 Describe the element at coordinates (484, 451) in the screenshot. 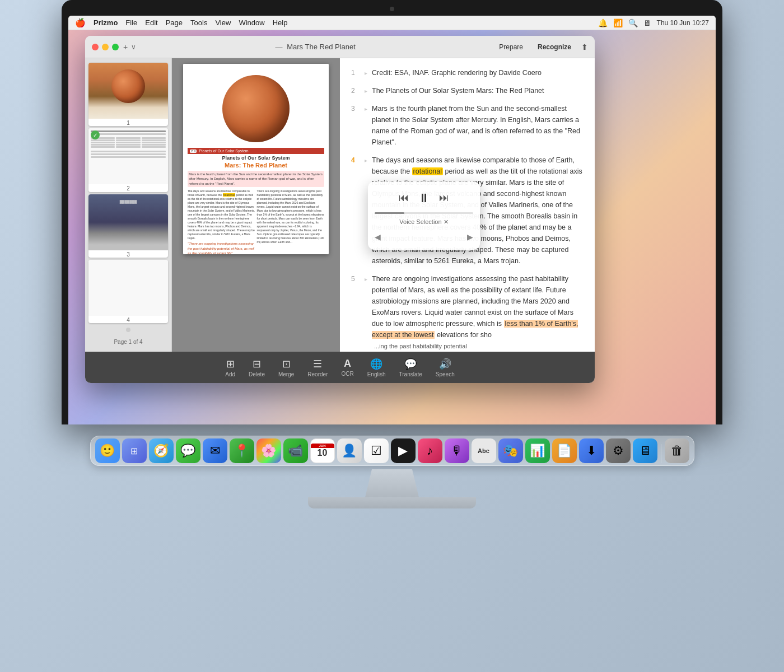

I see `dock-prizmo: Abc` at that location.